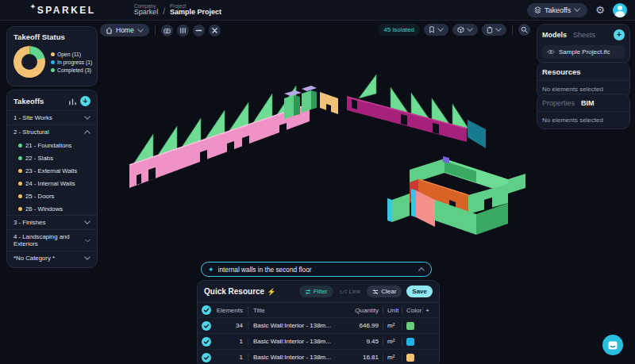  What do you see at coordinates (52, 196) in the screenshot?
I see `takeoff-item: 25 - Doors` at bounding box center [52, 196].